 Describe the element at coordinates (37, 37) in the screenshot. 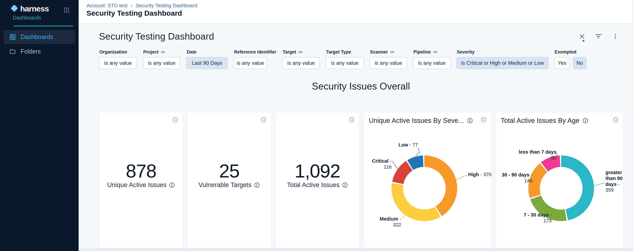

I see `sidebar-item-label: Dashboards` at that location.